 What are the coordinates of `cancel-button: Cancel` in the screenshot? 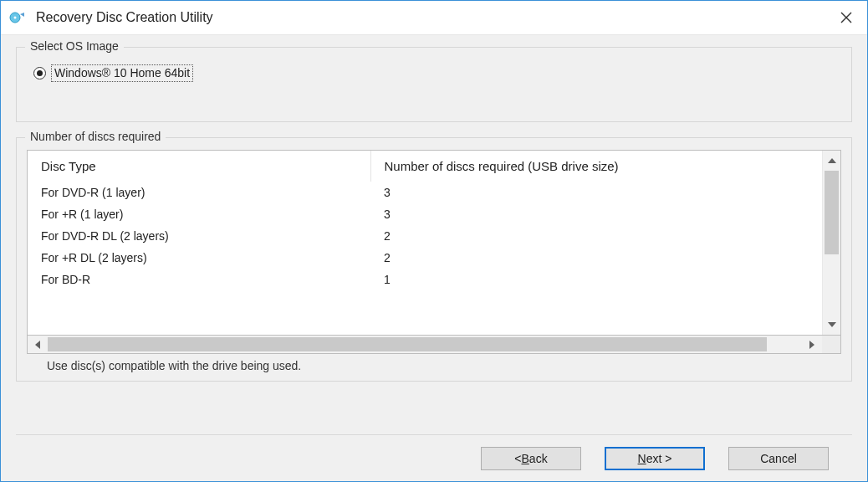 It's located at (779, 459).